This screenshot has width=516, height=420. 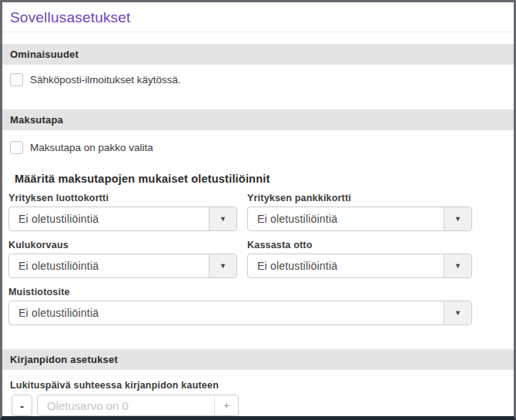 I want to click on lock-date-stepper: - +, so click(x=263, y=405).